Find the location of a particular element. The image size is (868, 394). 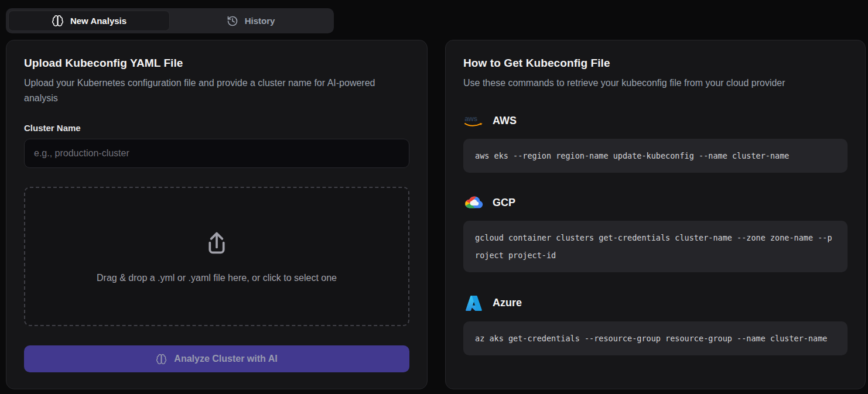

upload-card-subtitle: Upload your Kubernetes configuration fil… is located at coordinates (208, 90).